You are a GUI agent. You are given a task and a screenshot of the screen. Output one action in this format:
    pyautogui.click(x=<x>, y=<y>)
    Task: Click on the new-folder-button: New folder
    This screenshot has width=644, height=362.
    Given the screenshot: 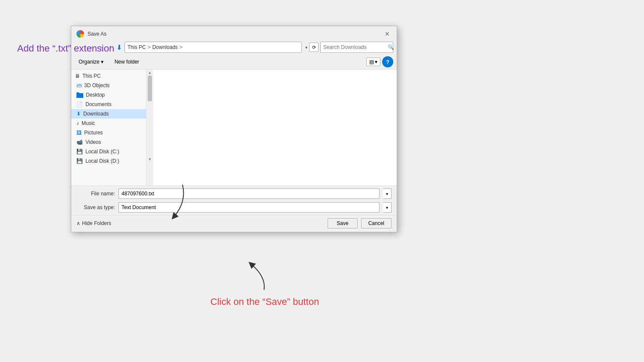 What is the action you would take?
    pyautogui.click(x=127, y=62)
    